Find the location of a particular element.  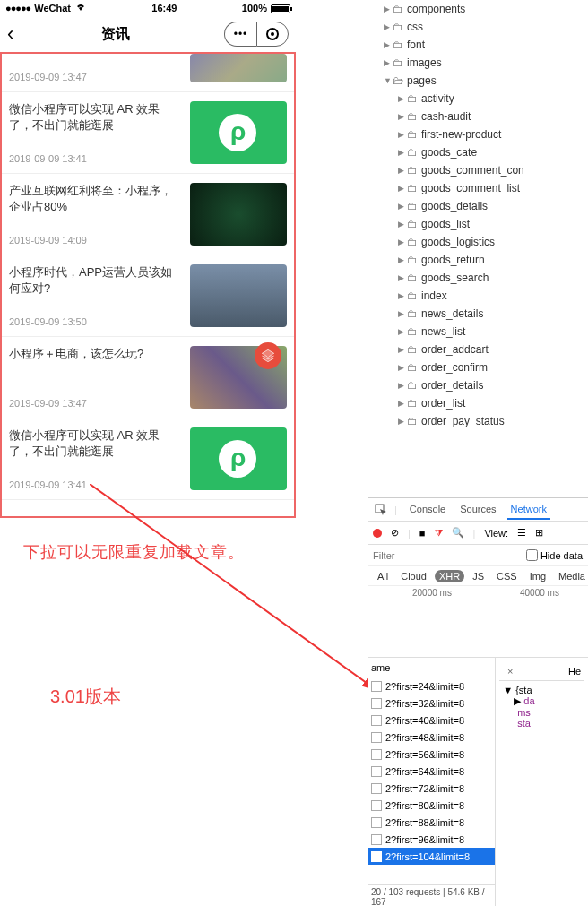

type-filter-cloud: Cloud is located at coordinates (414, 576).